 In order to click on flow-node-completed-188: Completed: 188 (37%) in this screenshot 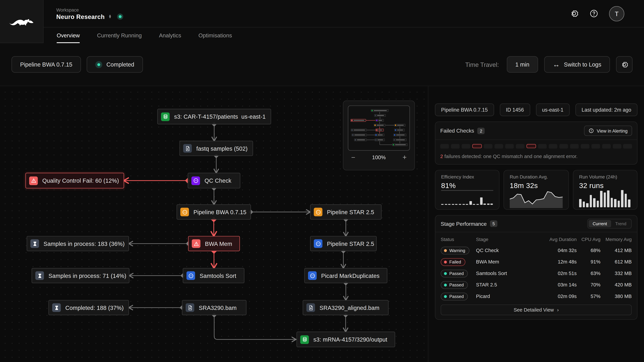, I will do `click(89, 308)`.